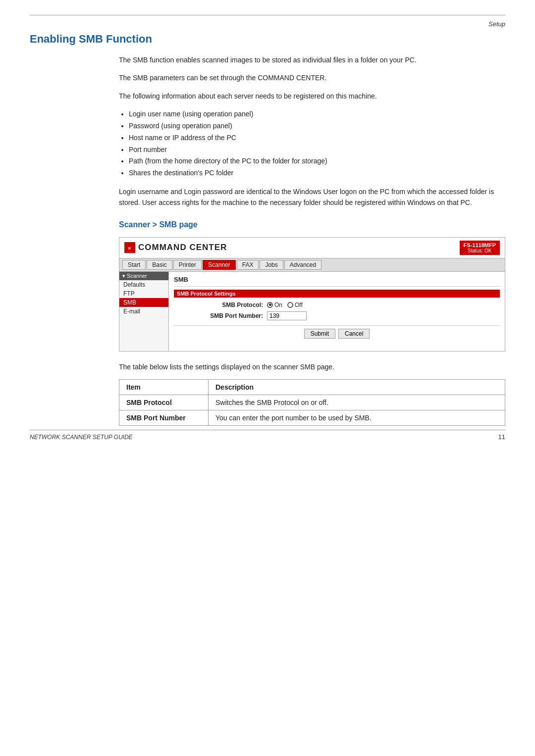 The height and width of the screenshot is (756, 535). Describe the element at coordinates (160, 265) in the screenshot. I see `cc-nav-btn-basic: Basic` at that location.